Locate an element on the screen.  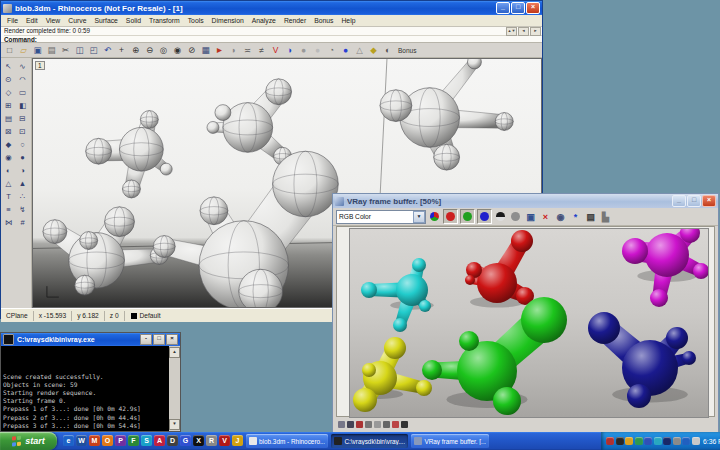
rhino-titlebar: blob.3dm - Rhinoceros (Not For Resale) -… is located at coordinates (272, 8).